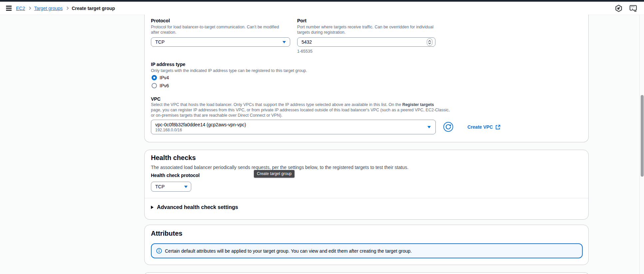 This screenshot has height=274, width=644. What do you see at coordinates (484, 127) in the screenshot?
I see `create-vpc-link: Create VPC` at bounding box center [484, 127].